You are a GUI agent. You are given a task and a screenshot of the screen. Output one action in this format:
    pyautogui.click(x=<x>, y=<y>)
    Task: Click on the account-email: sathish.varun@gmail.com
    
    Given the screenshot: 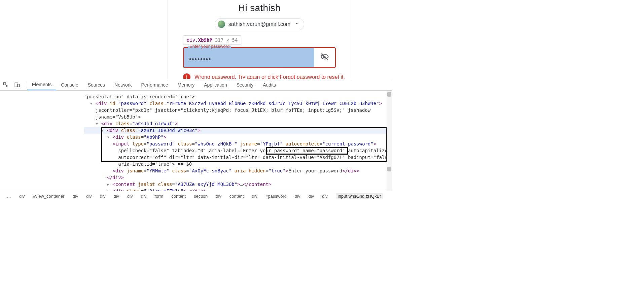 What is the action you would take?
    pyautogui.click(x=259, y=24)
    